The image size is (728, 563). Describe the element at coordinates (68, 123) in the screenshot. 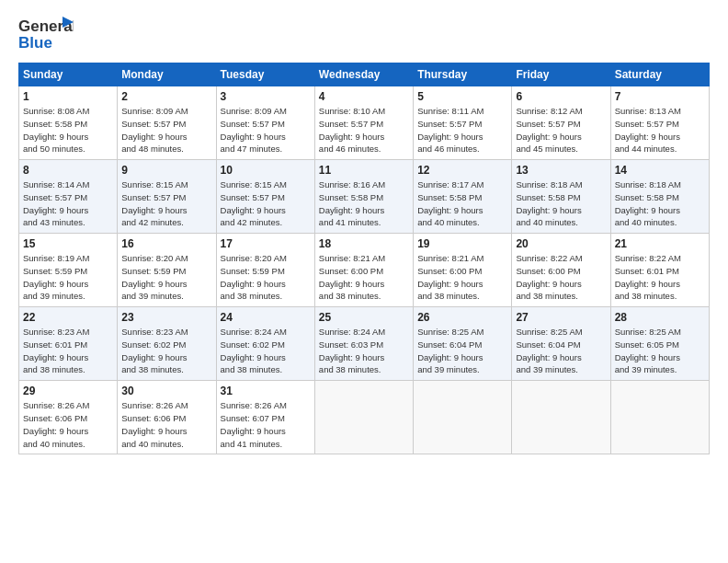

I see `calendar-cell: 1Sunrise: 8:08 AM Sunset: 5:58 PM Daylig…` at that location.